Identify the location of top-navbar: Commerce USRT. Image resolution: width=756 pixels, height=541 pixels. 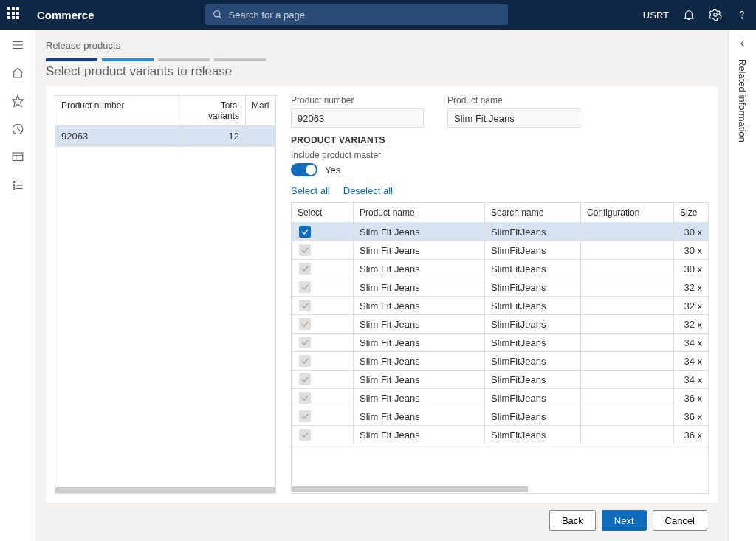
(378, 15).